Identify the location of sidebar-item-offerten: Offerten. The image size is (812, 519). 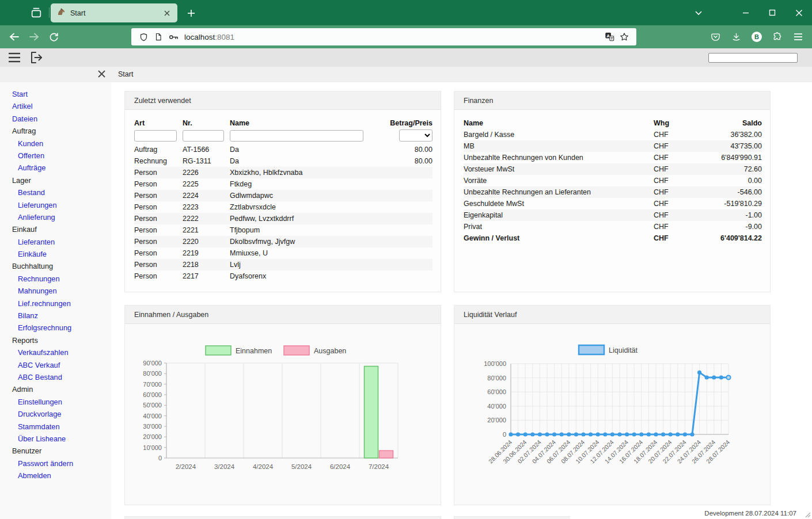
(55, 155).